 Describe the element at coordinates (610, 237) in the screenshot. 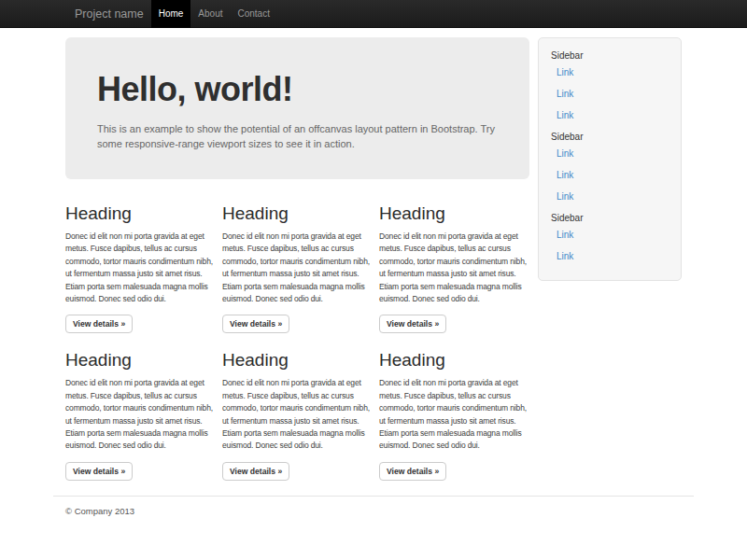

I see `sidebar-group-3: Sidebar Link Link` at that location.